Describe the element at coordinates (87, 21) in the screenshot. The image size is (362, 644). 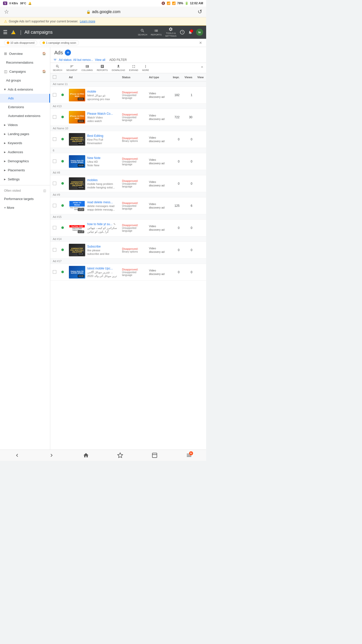
I see `learn-more-link: Learn more` at that location.